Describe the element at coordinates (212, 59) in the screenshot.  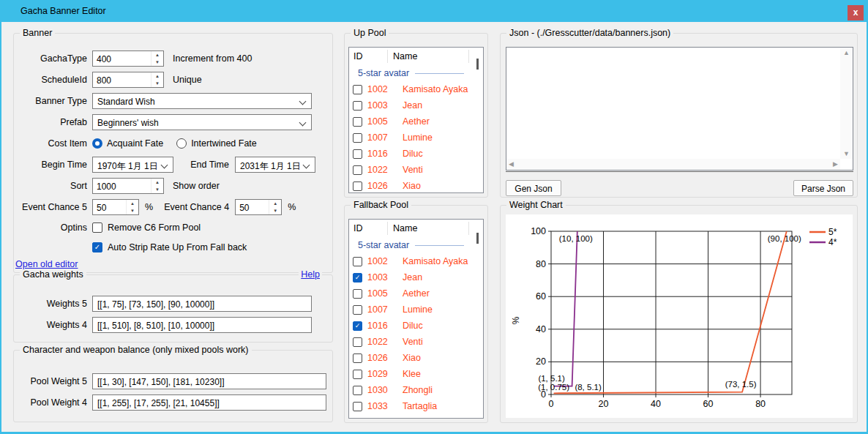
I see `gachatype-note: Increment from 400` at that location.